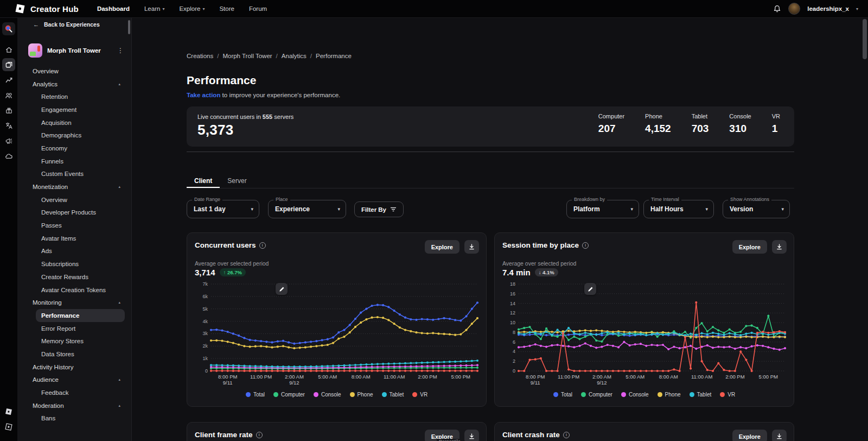  I want to click on nav-link-forum: Forum, so click(258, 9).